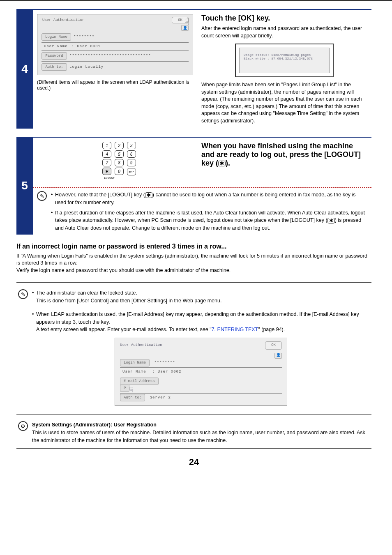 Image resolution: width=392 pixels, height=555 pixels. I want to click on usage-line1: Usage status: used/remaining pages, so click(284, 55).